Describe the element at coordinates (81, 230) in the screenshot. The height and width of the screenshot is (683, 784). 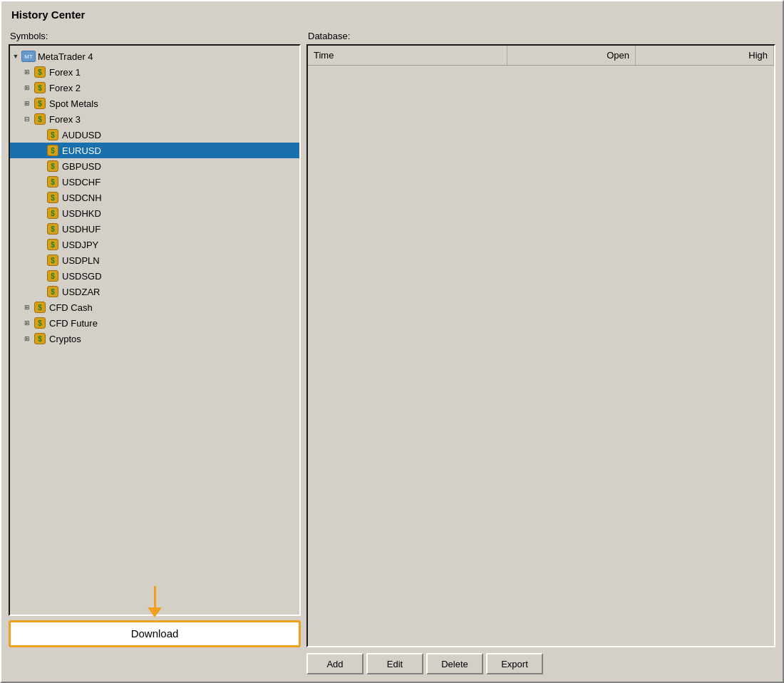
I see `node-label-usdhuf: USDHUF` at that location.